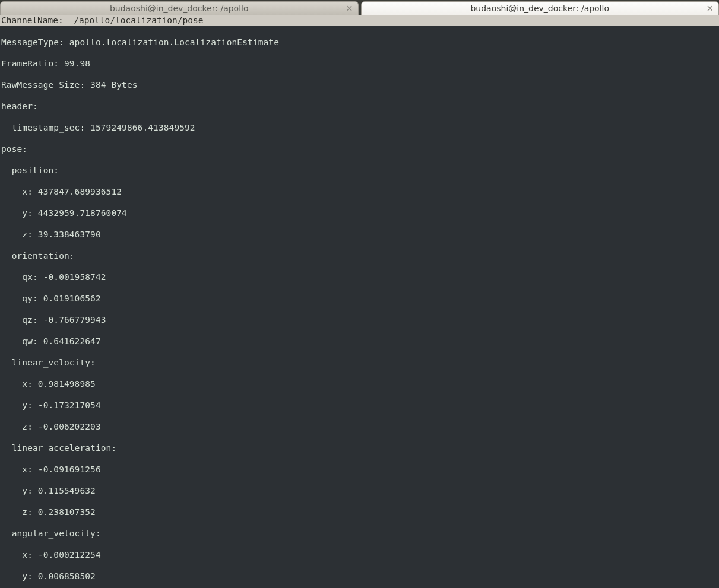  I want to click on header-label: header:, so click(360, 106).